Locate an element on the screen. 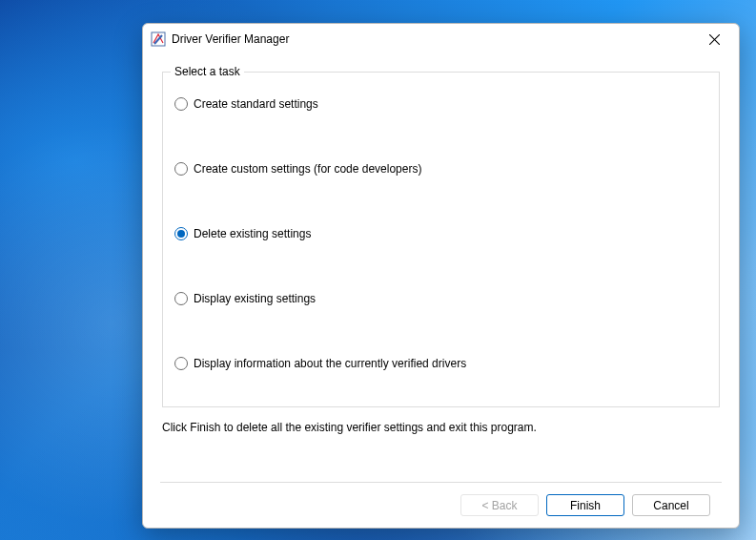 The height and width of the screenshot is (540, 756). close-icon is located at coordinates (715, 40).